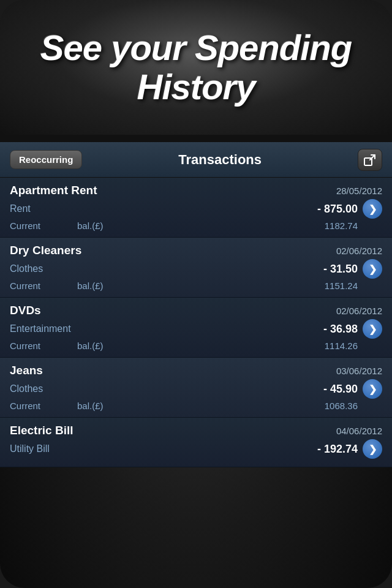  Describe the element at coordinates (370, 160) in the screenshot. I see `export-icon` at that location.